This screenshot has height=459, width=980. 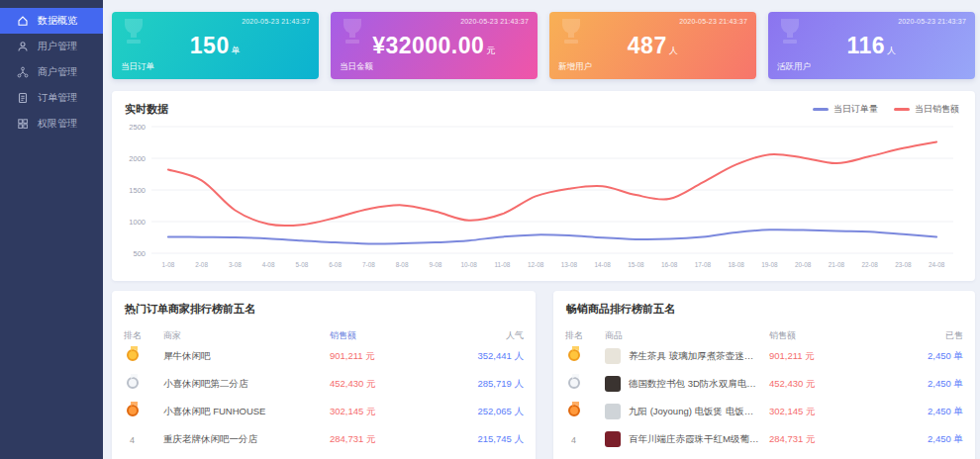 I want to click on table-row: 4 百年川端庄赤霞珠干红M级葡萄酒整箱三件… 284,731 元 2,450 单, so click(x=764, y=439).